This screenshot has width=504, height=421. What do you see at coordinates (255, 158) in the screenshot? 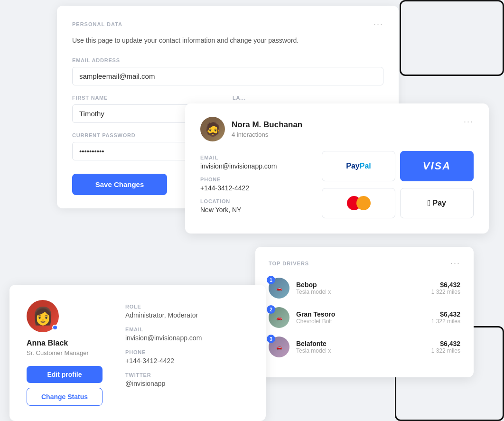
I see `passenger-email-label: EMAIL` at bounding box center [255, 158].